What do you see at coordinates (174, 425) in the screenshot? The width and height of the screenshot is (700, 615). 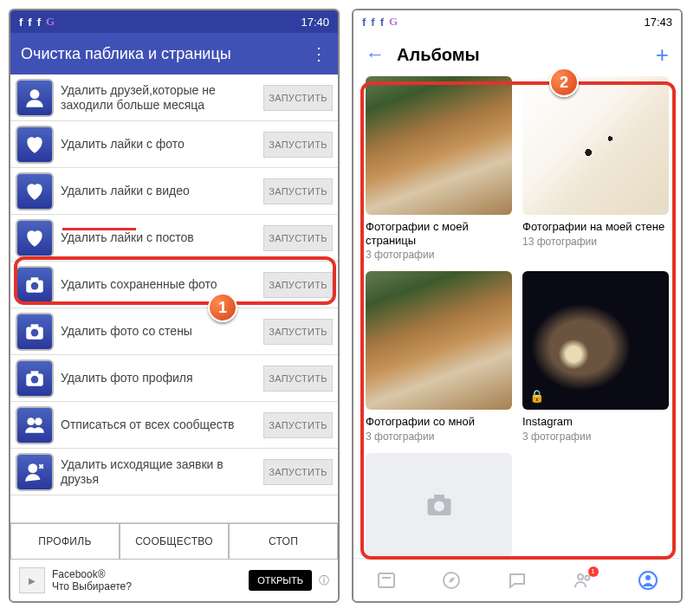 I see `task-row: Отписаться от всех сообществЗАПУСТИТЬ` at bounding box center [174, 425].